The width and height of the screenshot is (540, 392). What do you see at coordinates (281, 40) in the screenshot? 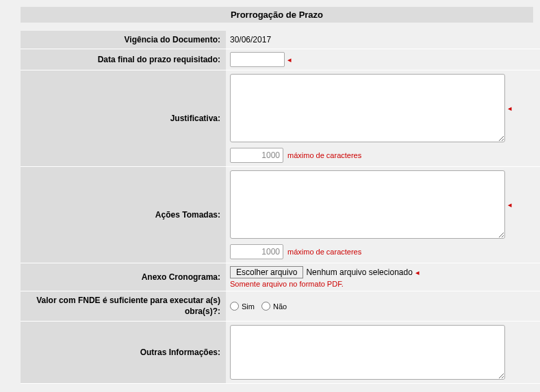
I see `row-vigencia: Vigência do Documento: 30/06/2017` at bounding box center [281, 40].